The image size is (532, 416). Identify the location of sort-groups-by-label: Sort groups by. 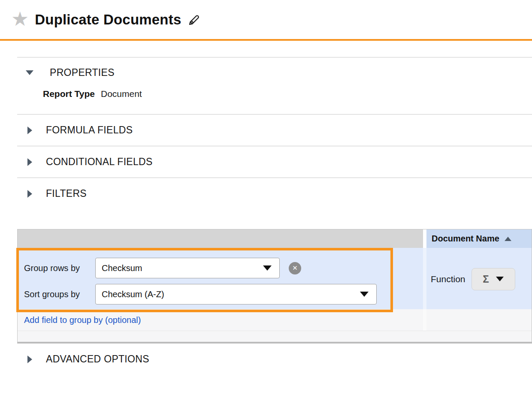
(60, 294).